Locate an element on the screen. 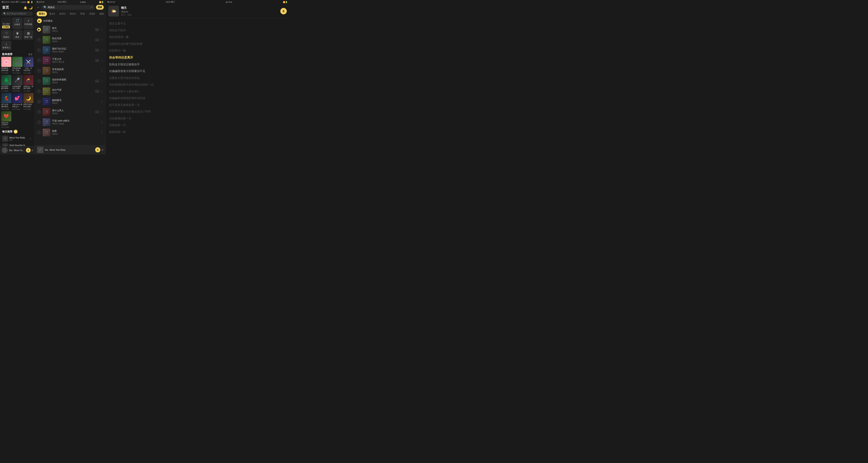 This screenshot has width=868, height=463. result-item-3: + 🎵 千里之外 周杰伦 费玉清 MV ⋮ is located at coordinates (70, 61).